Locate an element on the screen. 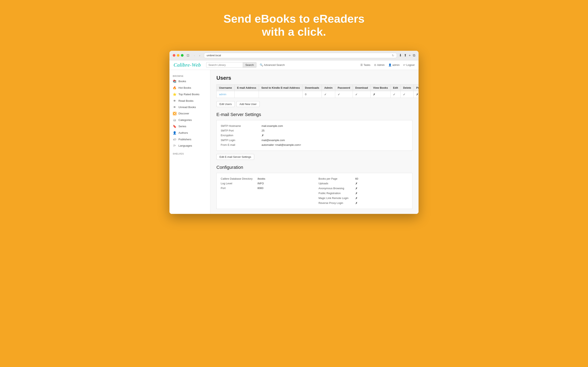 The image size is (588, 367). config-left: Calibre Database Directory /books Log Le… is located at coordinates (265, 191).